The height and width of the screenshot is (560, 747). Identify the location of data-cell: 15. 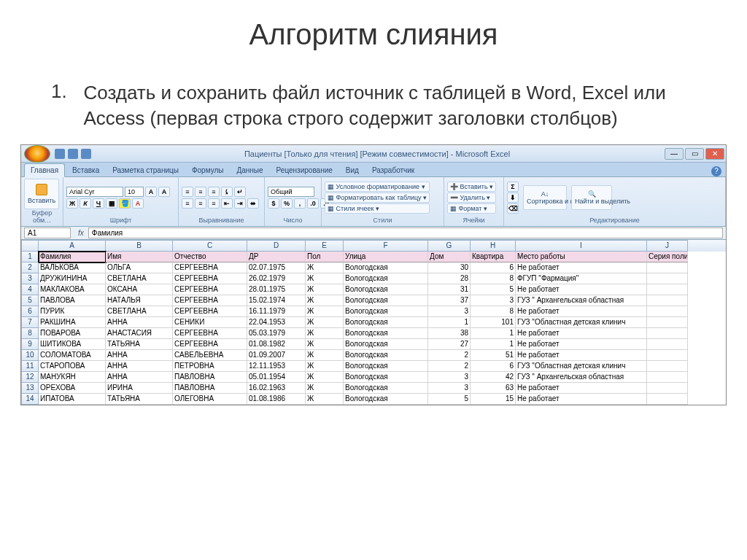
(493, 400).